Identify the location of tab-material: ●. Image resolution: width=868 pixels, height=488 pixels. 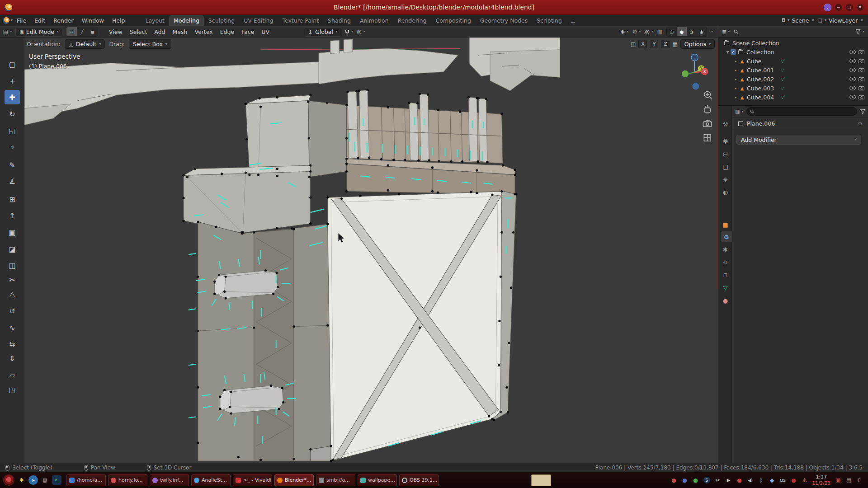
(725, 300).